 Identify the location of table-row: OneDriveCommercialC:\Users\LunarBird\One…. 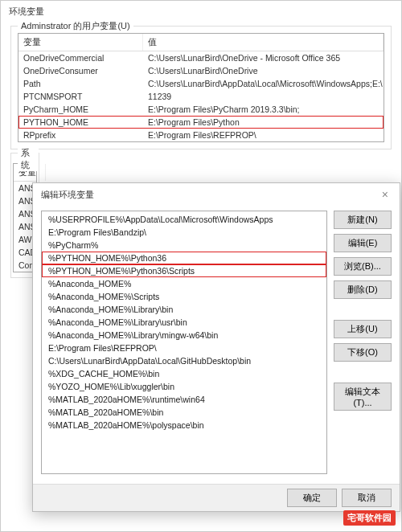
(201, 58).